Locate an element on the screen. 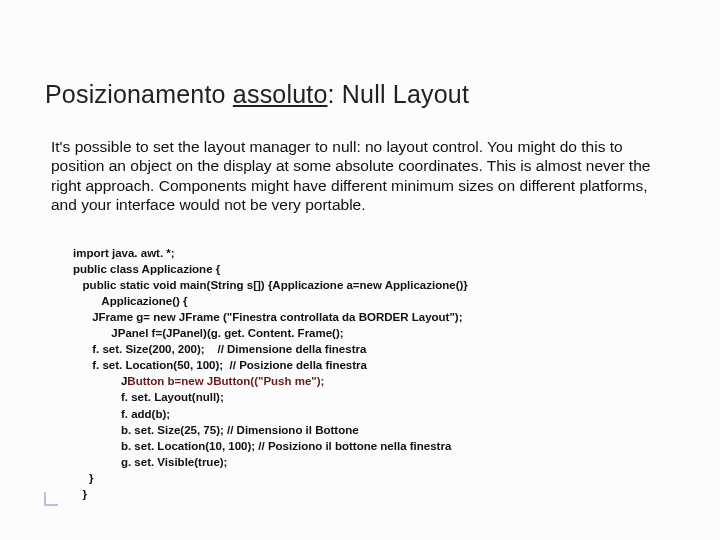  body-paragraph: It's possible to set the layout manager … is located at coordinates (361, 176).